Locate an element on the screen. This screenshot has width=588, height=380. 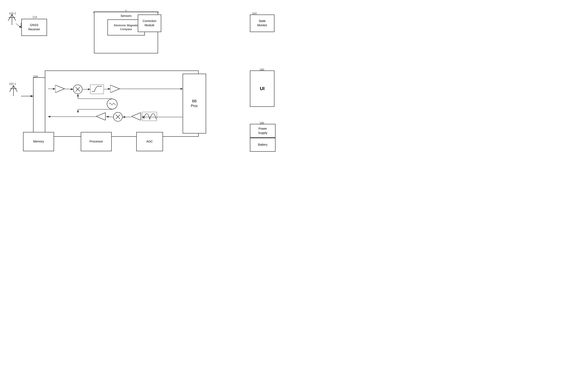
ref-102-2: 102-2 is located at coordinates (12, 13).